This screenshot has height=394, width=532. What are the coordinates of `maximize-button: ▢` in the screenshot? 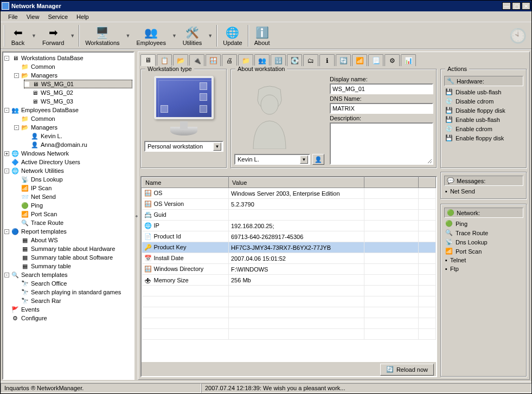 It's located at (516, 6).